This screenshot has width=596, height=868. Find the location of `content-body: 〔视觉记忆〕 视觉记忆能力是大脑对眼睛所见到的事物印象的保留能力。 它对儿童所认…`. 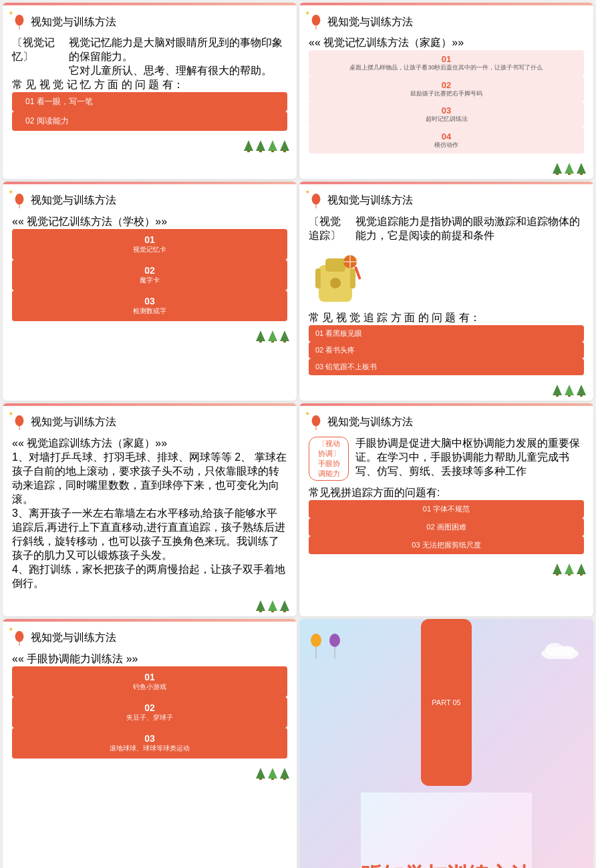

content-body: 〔视觉记忆〕 视觉记忆能力是大脑对眼睛所见到的事物印象的保留能力。 它对儿童所认… is located at coordinates (150, 57).